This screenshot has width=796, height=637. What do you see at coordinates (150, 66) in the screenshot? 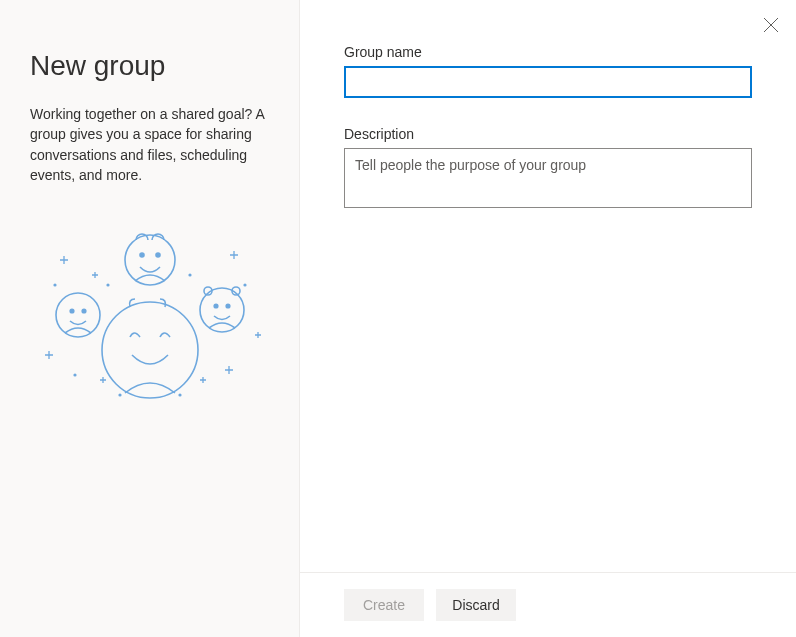
I see `panel-title: New group` at bounding box center [150, 66].